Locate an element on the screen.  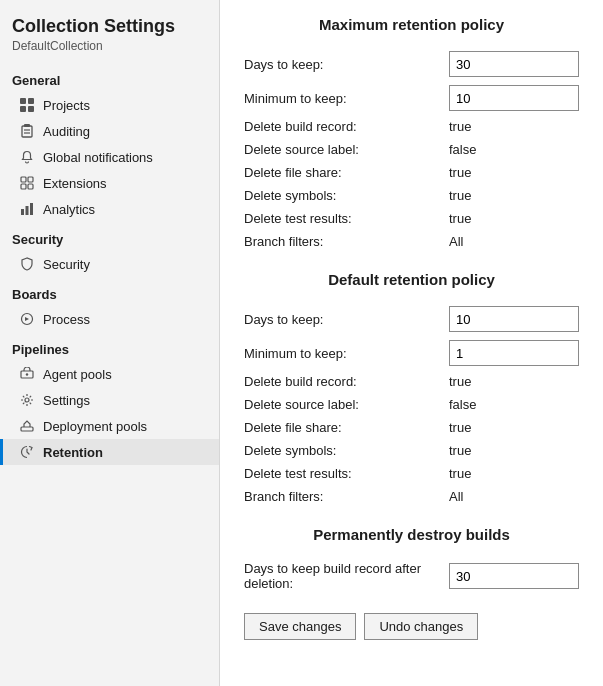
max-delete-test-results-value: true is located at coordinates (514, 218).